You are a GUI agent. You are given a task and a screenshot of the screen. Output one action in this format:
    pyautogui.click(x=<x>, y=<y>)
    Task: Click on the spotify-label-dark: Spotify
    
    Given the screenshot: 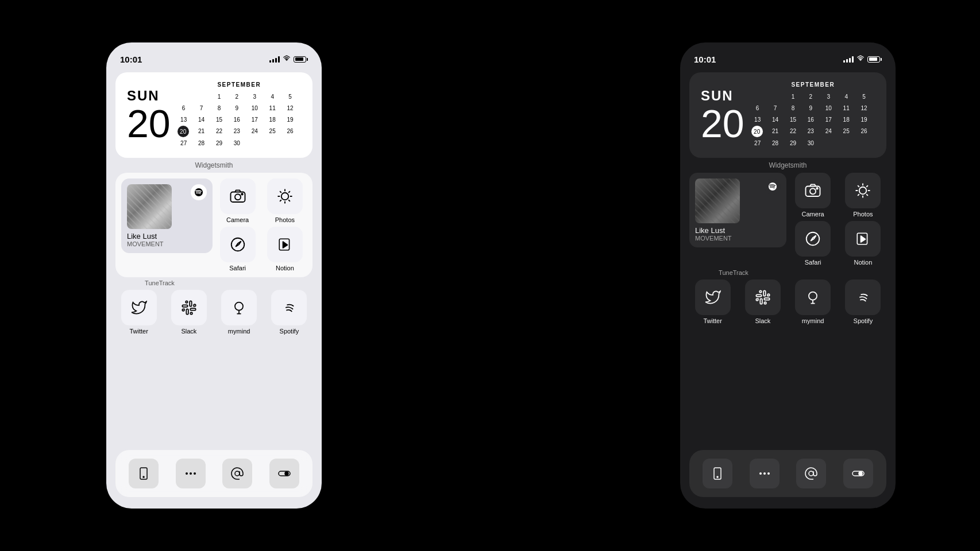 What is the action you would take?
    pyautogui.click(x=863, y=321)
    